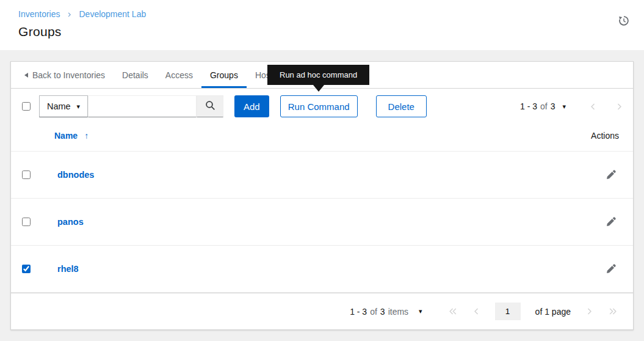  Describe the element at coordinates (26, 106) in the screenshot. I see `select-all-checkbox` at that location.